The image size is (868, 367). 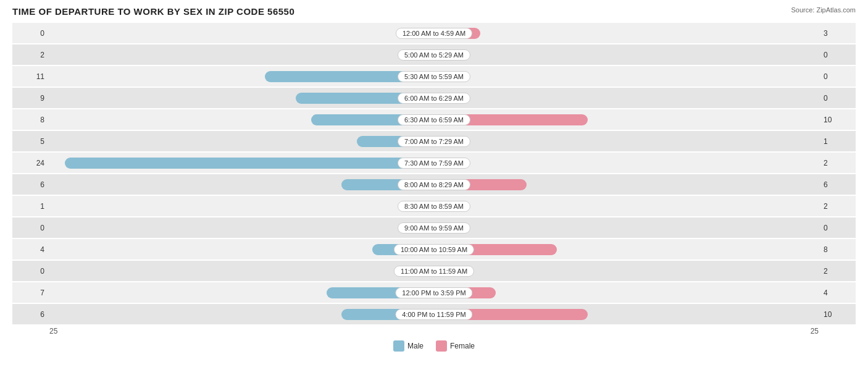 I want to click on bars-center: 5:30 AM to 5:59 AM, so click(x=434, y=77).